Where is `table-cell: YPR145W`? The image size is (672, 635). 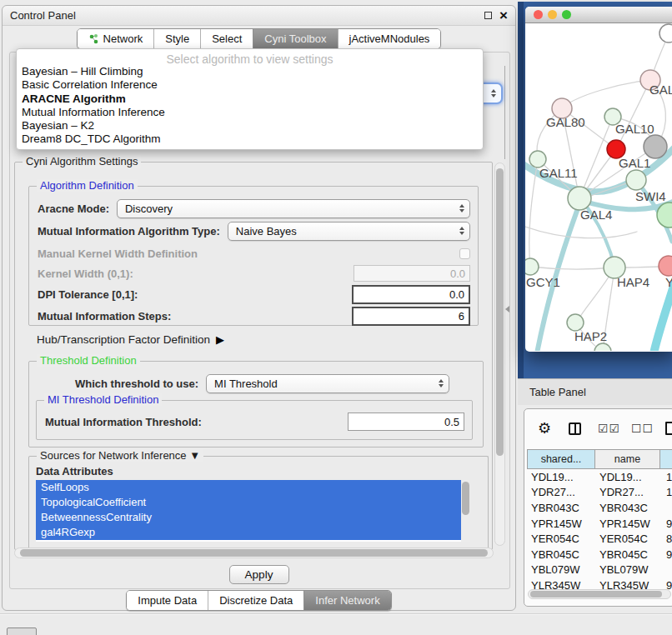 table-cell: YPR145W is located at coordinates (628, 523).